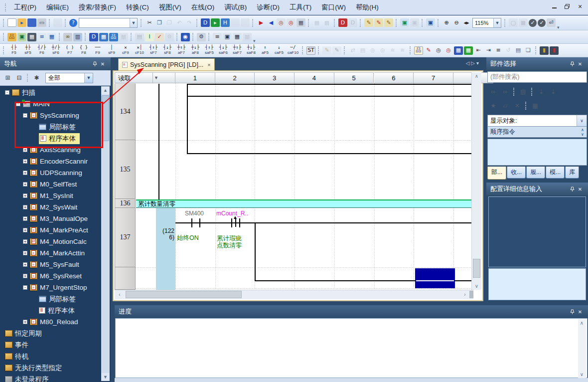 The width and height of the screenshot is (588, 382). Describe the element at coordinates (94, 37) in the screenshot. I see `device-k-icon: D` at that location.